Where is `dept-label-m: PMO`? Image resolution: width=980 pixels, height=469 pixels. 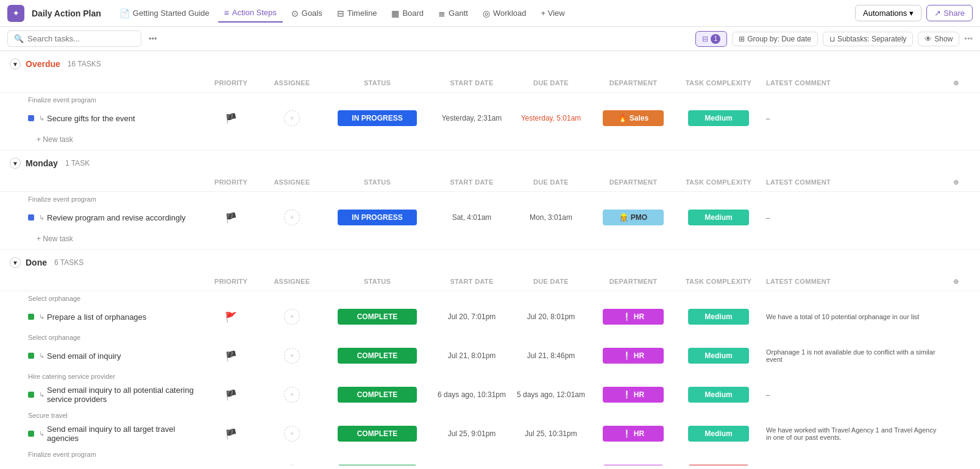 dept-label-m: PMO is located at coordinates (639, 217).